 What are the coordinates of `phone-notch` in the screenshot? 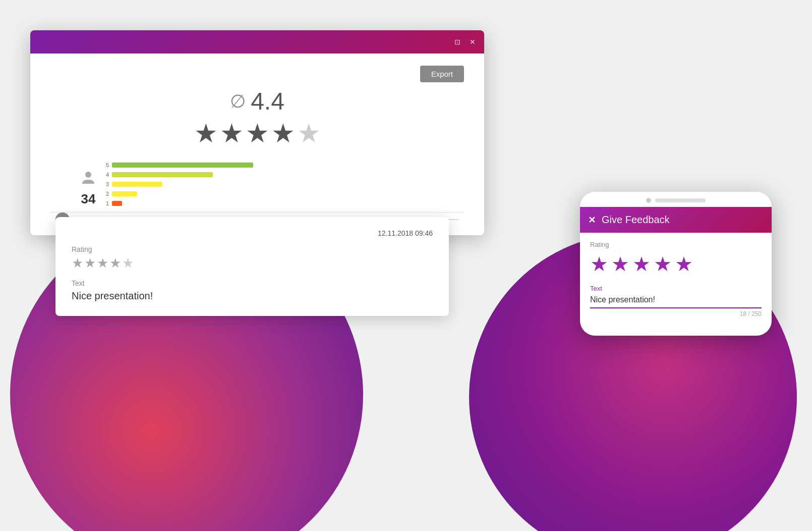 It's located at (676, 199).